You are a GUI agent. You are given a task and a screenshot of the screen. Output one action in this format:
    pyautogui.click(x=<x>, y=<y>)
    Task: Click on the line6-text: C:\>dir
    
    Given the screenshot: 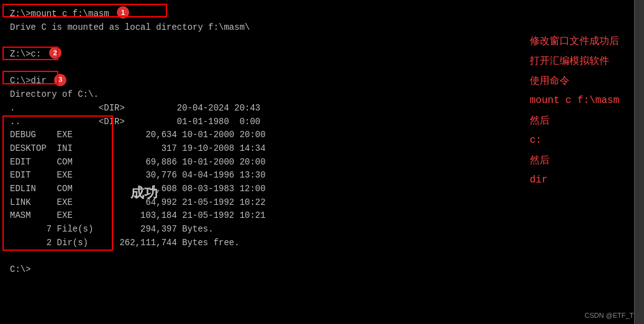 What is the action you would take?
    pyautogui.click(x=29, y=81)
    